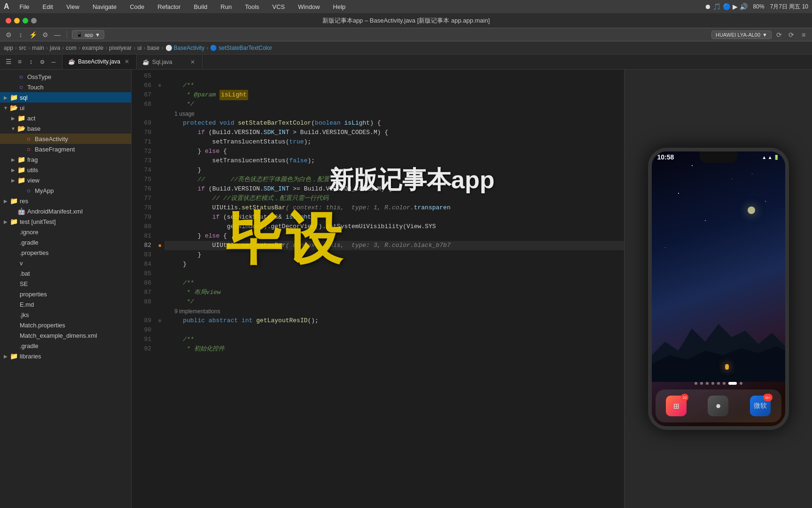 This screenshot has width=812, height=508. I want to click on sidebar-item-basefragment: ○ BaseFragment, so click(66, 149).